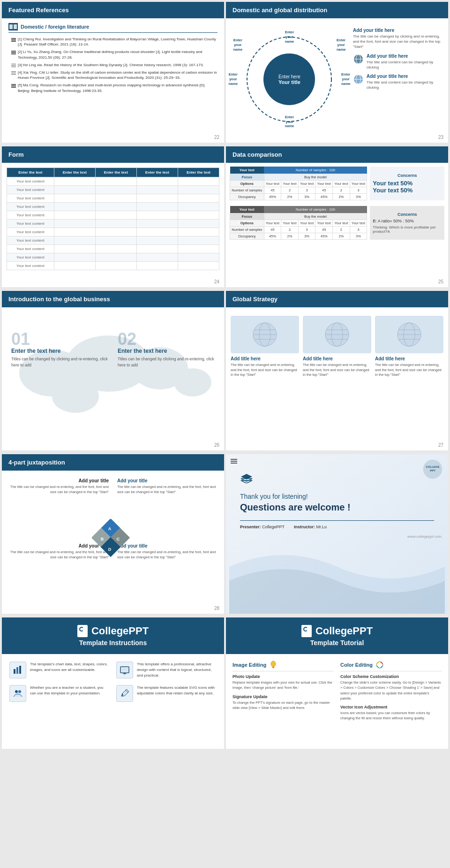 The width and height of the screenshot is (450, 868). I want to click on td-n3: 3, so click(307, 190).